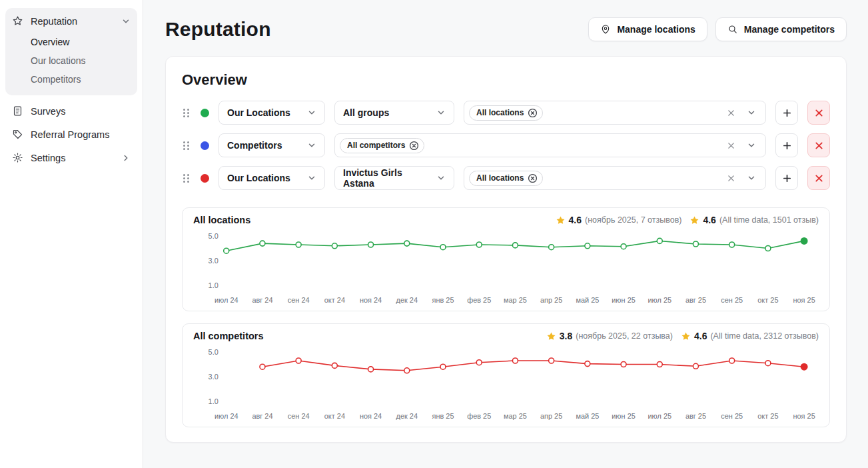  Describe the element at coordinates (71, 111) in the screenshot. I see `sidebar-item-surveys: Surveys` at that location.